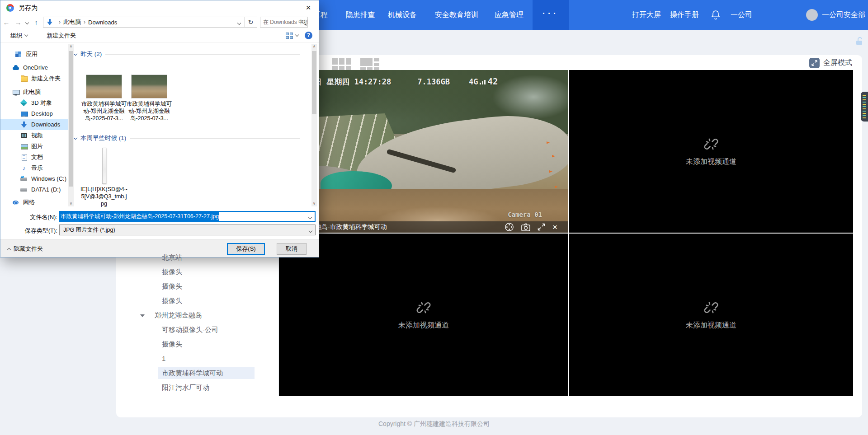  I want to click on sidebar-item-this-pc: 此电脑, so click(34, 92).